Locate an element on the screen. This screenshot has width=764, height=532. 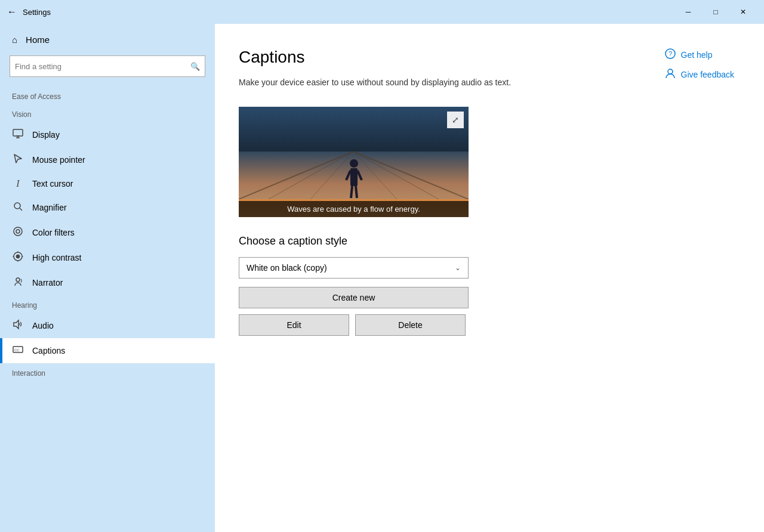
vision-section-label: Ease of Access is located at coordinates (107, 95).